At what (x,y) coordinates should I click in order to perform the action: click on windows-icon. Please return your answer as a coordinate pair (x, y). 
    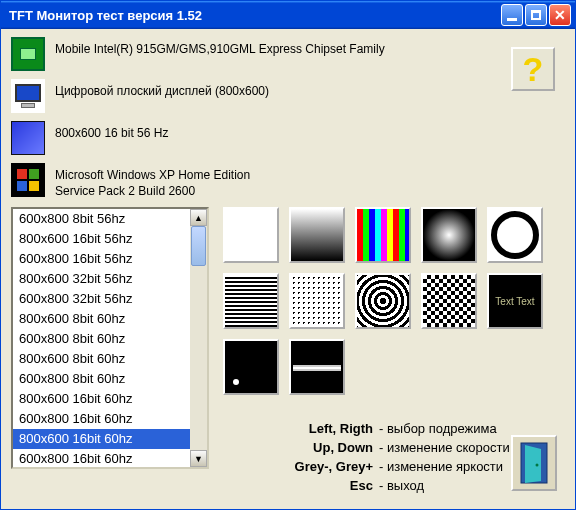
    Looking at the image, I should click on (28, 180).